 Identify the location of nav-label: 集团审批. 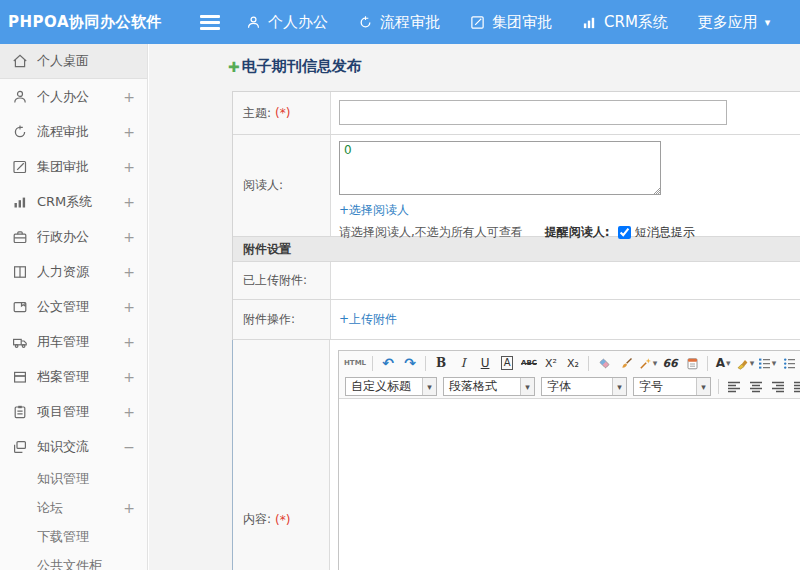
(522, 22).